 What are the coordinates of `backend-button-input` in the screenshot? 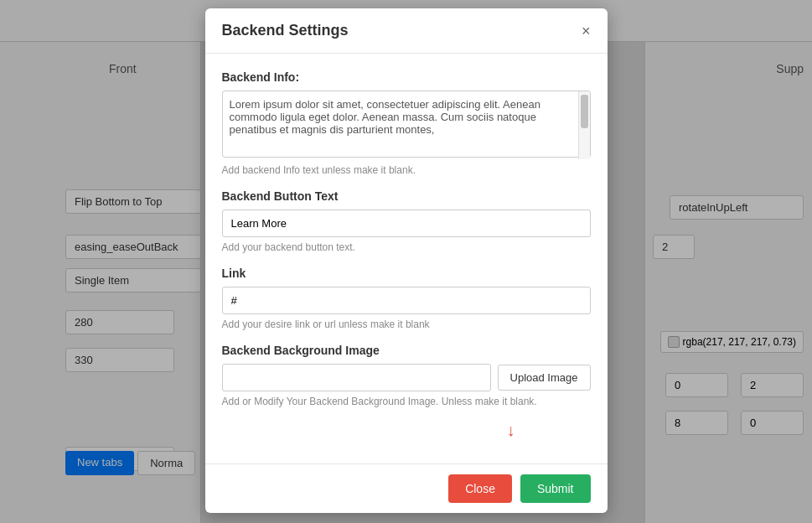 It's located at (406, 223).